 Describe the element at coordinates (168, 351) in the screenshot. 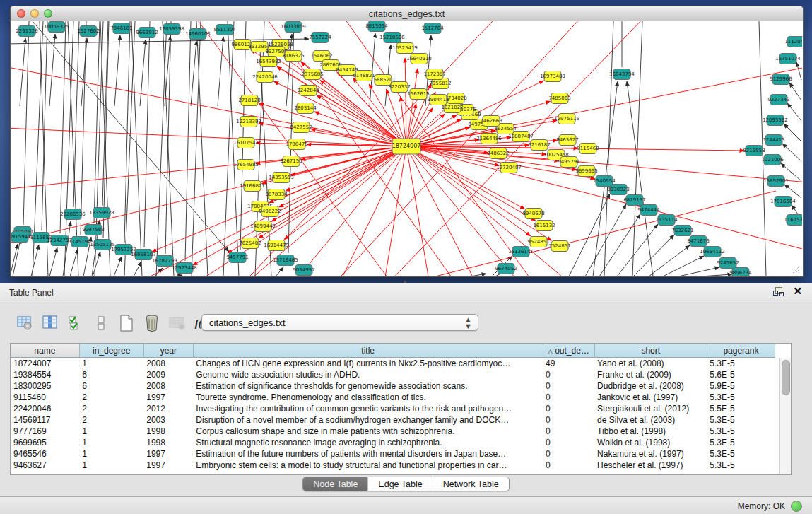

I see `column-header-year: year` at that location.